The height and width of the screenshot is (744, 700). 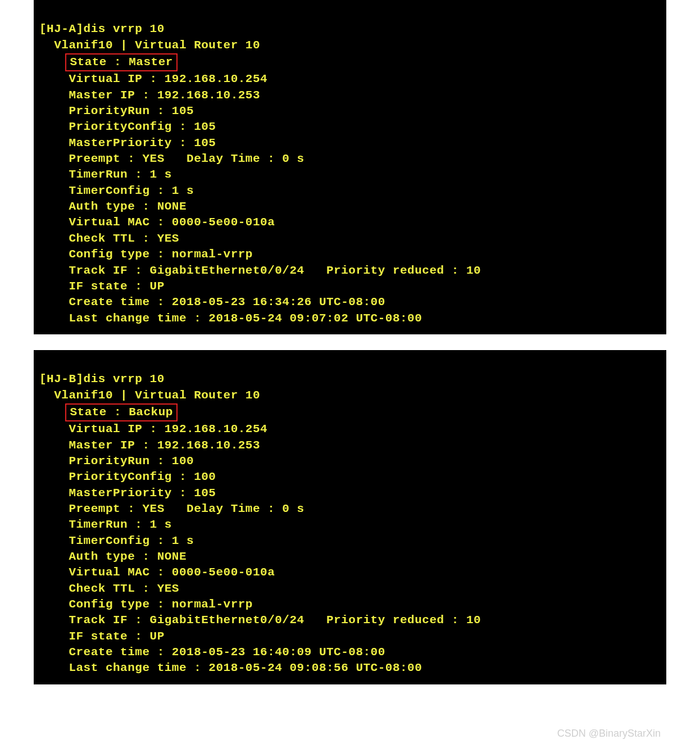 I want to click on prompt-line: [HJ-A]dis vrrp 10, so click(x=102, y=29).